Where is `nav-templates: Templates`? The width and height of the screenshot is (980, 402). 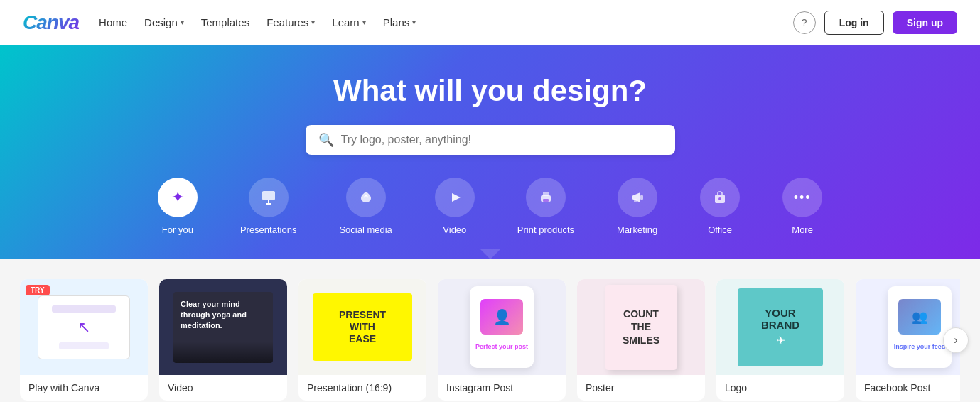 nav-templates: Templates is located at coordinates (225, 23).